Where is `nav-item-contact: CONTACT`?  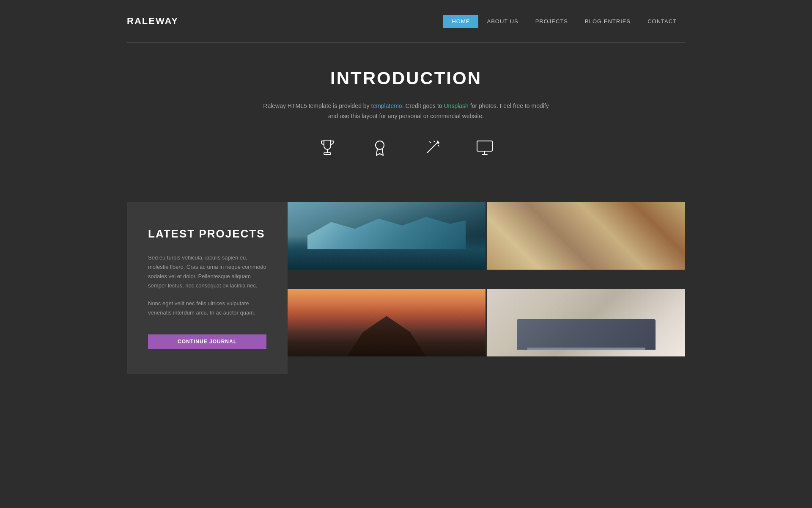 nav-item-contact: CONTACT is located at coordinates (662, 21).